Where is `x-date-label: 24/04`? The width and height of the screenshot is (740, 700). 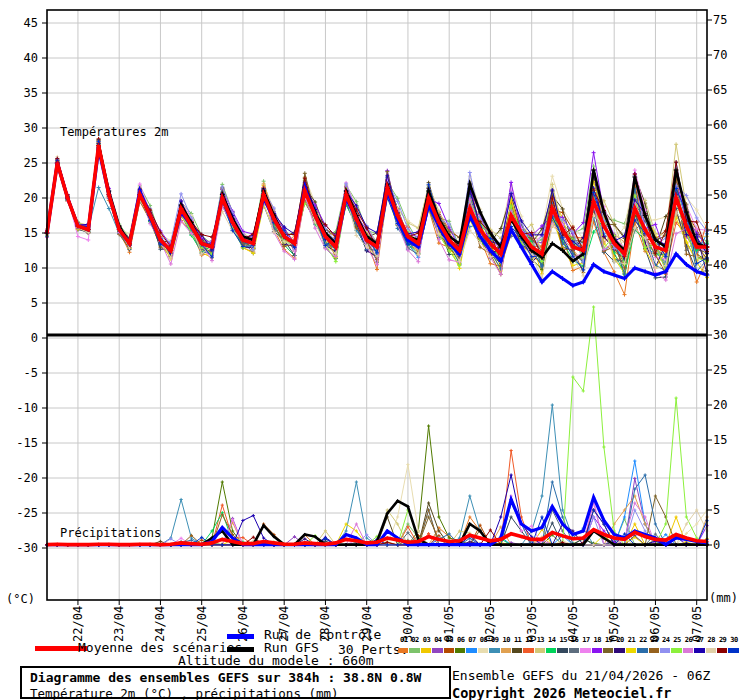
x-date-label: 24/04 is located at coordinates (160, 624).